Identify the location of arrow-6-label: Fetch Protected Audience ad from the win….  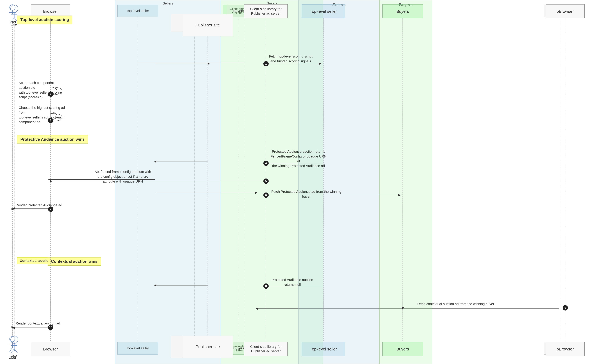
(306, 194).